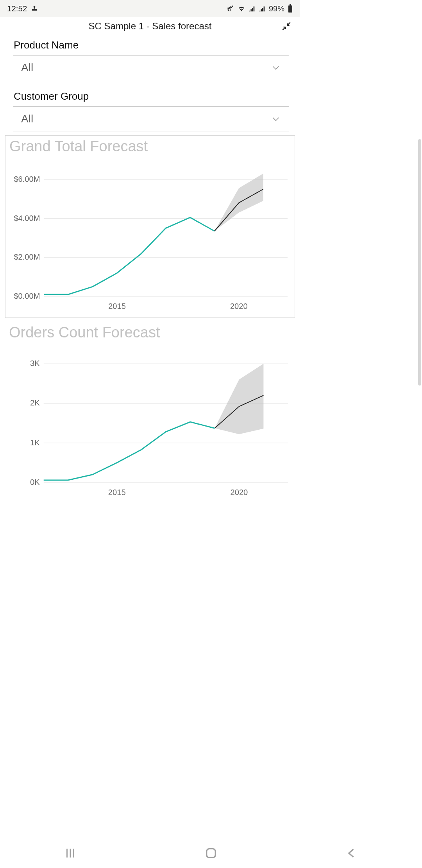  Describe the element at coordinates (27, 119) in the screenshot. I see `customer-group-value: All` at that location.